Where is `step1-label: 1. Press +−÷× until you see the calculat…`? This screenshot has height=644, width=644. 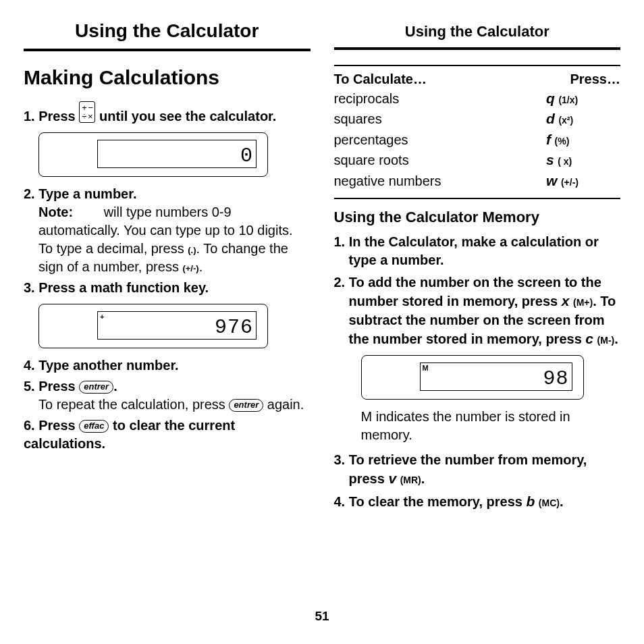 step1-label: 1. Press +−÷× until you see the calculat… is located at coordinates (150, 116).